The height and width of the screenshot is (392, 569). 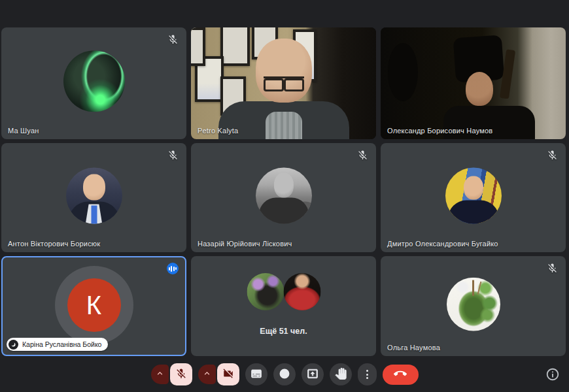 I want to click on participant-tile: Ольга Наумова, so click(x=474, y=306).